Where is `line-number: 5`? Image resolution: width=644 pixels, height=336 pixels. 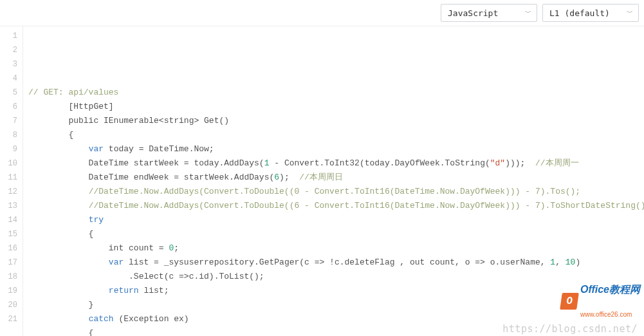
line-number: 5 is located at coordinates (12, 93).